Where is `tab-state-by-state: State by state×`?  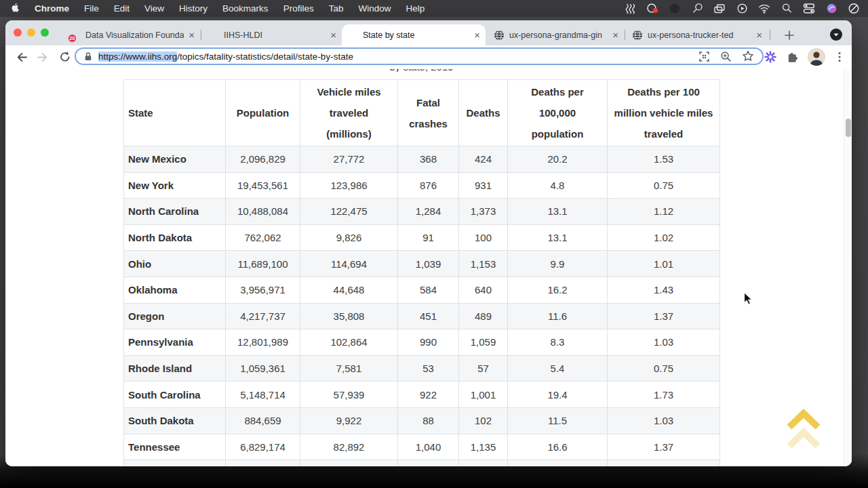
tab-state-by-state: State by state× is located at coordinates (414, 35).